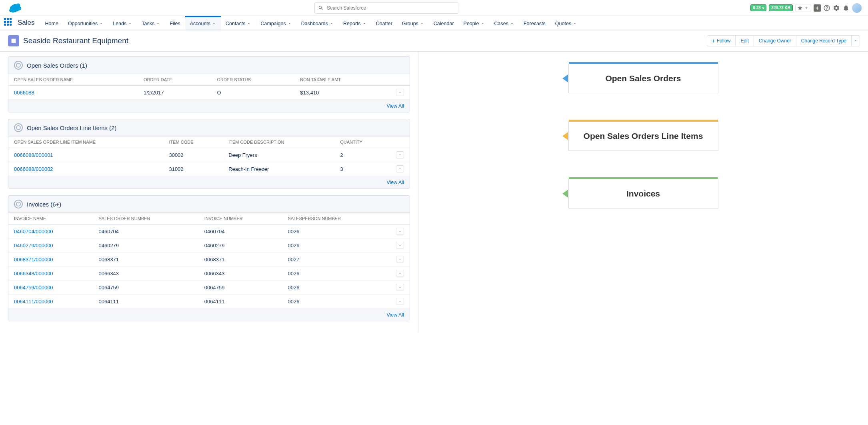 The width and height of the screenshot is (868, 425). What do you see at coordinates (209, 274) in the screenshot?
I see `table-row: 0066343/000000006634300663430026` at bounding box center [209, 274].